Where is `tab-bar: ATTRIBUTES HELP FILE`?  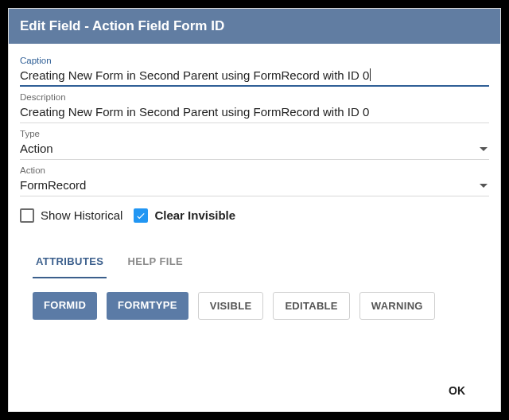 tab-bar: ATTRIBUTES HELP FILE is located at coordinates (254, 263).